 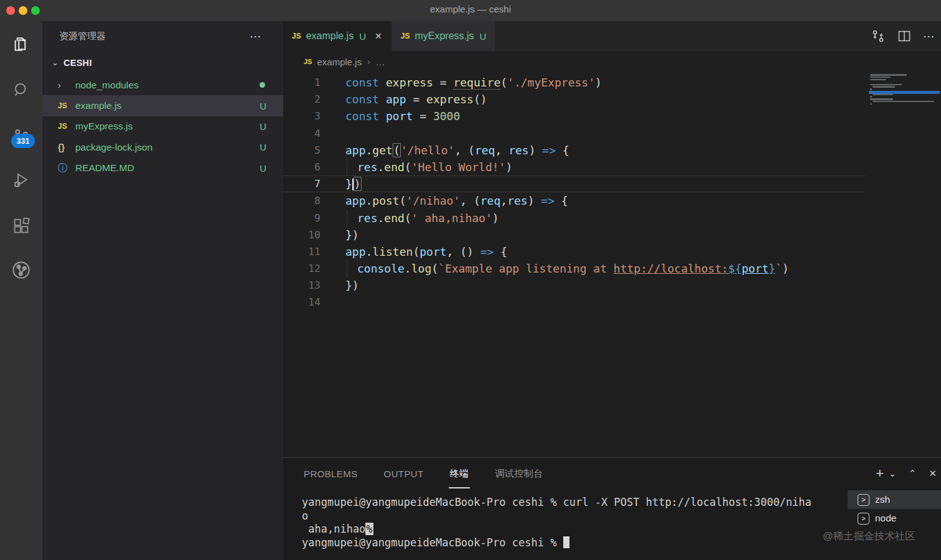 What do you see at coordinates (163, 127) in the screenshot?
I see `file-item-myexpress-js: JSmyExpress.jsU` at bounding box center [163, 127].